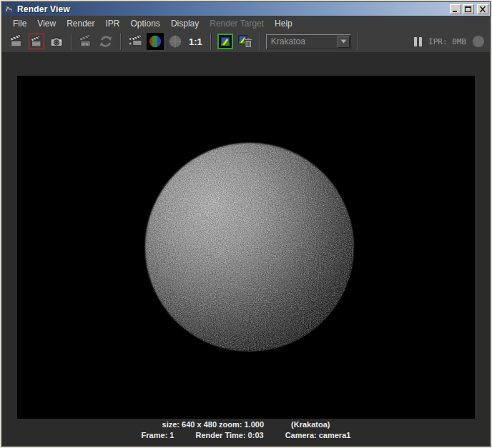 This screenshot has height=448, width=492. What do you see at coordinates (233, 9) in the screenshot?
I see `window-title: Render View` at bounding box center [233, 9].